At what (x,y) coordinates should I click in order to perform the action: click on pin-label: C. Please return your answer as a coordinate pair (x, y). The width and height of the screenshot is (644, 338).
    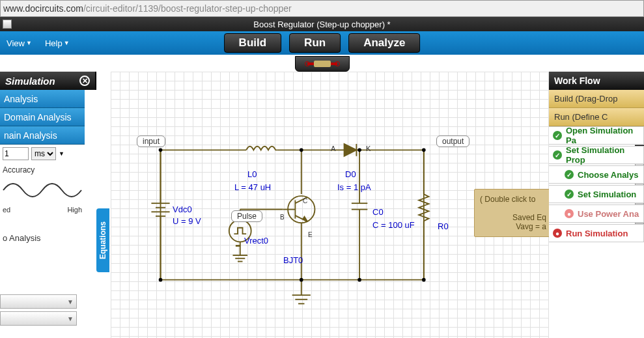
    Looking at the image, I should click on (305, 201).